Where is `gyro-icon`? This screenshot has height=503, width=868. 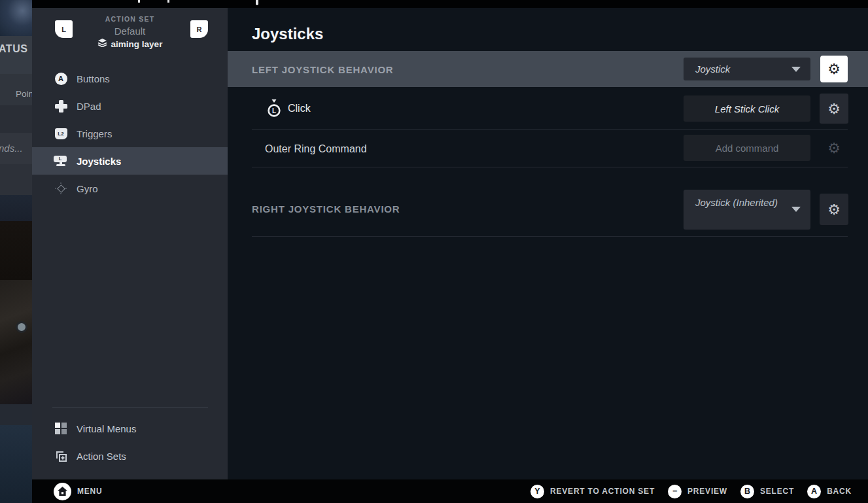 gyro-icon is located at coordinates (61, 188).